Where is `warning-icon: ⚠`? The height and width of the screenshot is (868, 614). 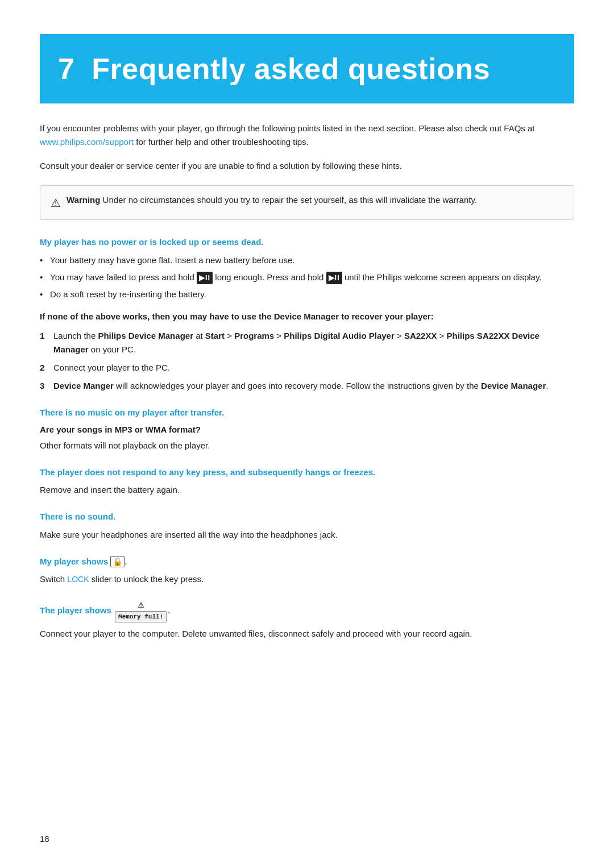
warning-icon: ⚠ is located at coordinates (56, 203).